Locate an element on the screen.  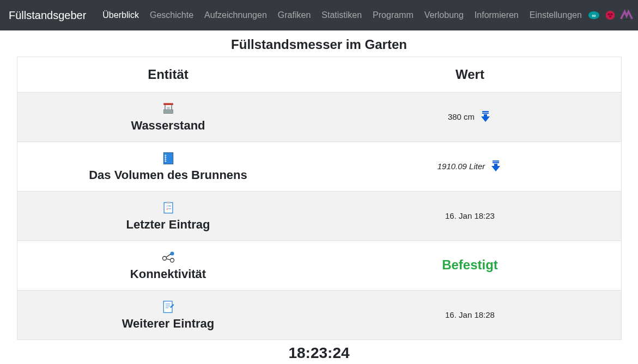
nav-item-geschichte: Geschichte is located at coordinates (172, 15).